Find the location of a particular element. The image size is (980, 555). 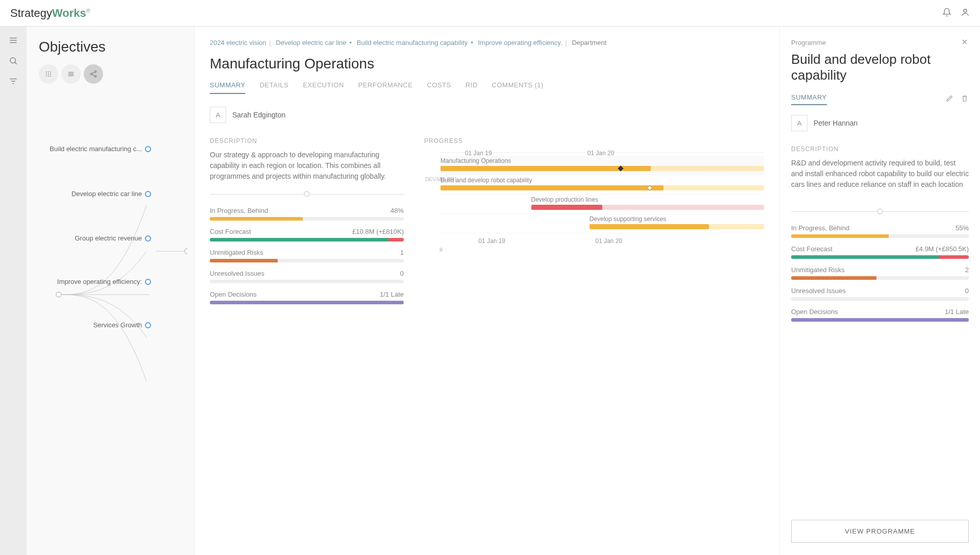

tree-title: Objectives is located at coordinates (110, 47).